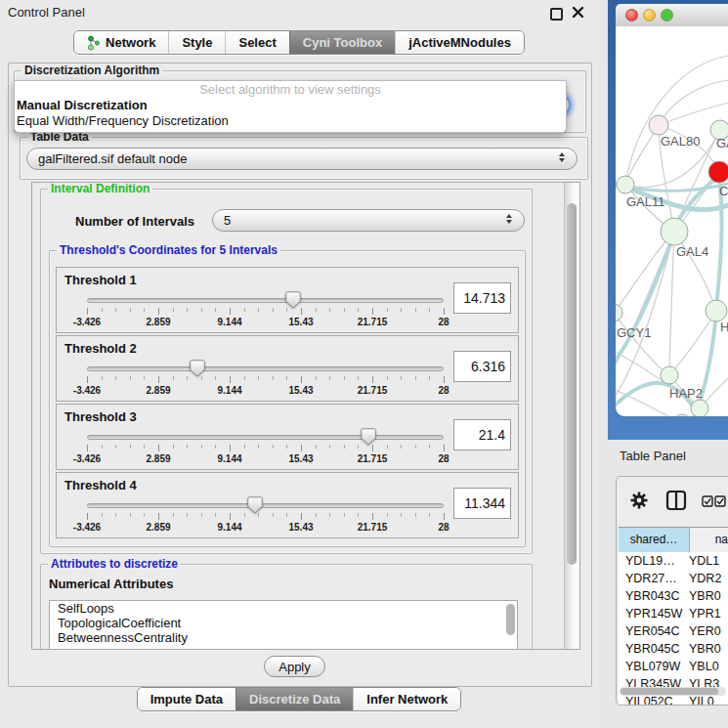  I want to click on close-icon, so click(578, 12).